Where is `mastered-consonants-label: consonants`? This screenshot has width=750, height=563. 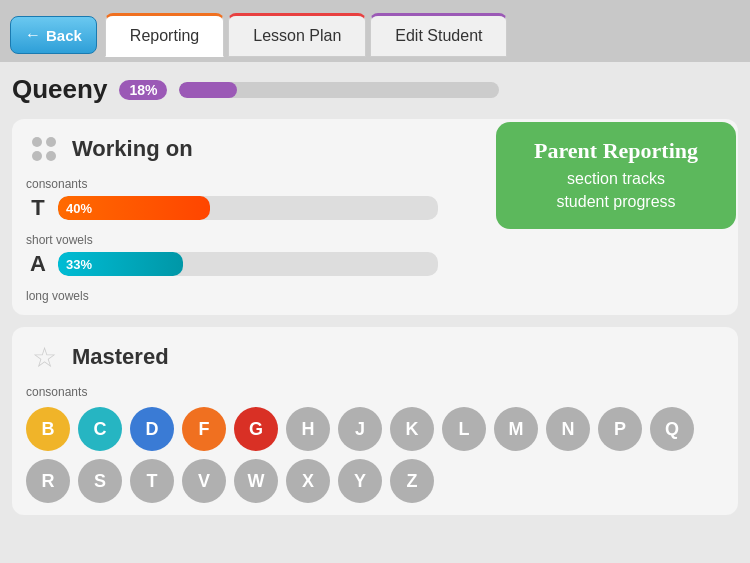
mastered-consonants-label: consonants is located at coordinates (375, 392).